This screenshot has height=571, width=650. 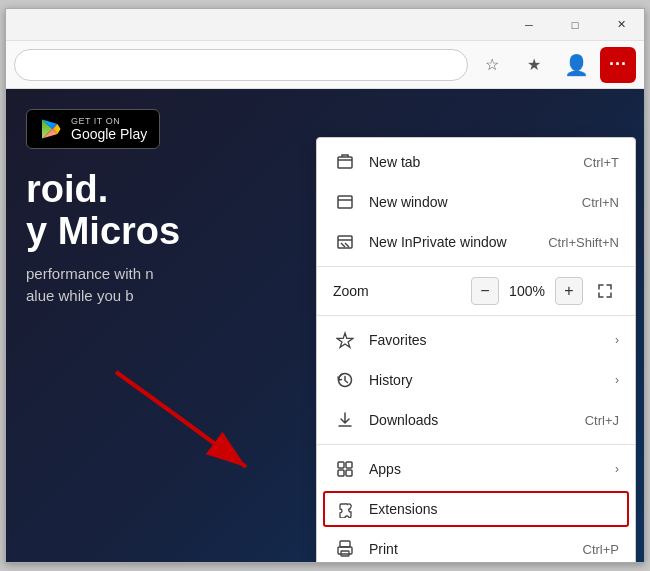 What do you see at coordinates (484, 291) in the screenshot?
I see `zoom-minus-icon: −` at bounding box center [484, 291].